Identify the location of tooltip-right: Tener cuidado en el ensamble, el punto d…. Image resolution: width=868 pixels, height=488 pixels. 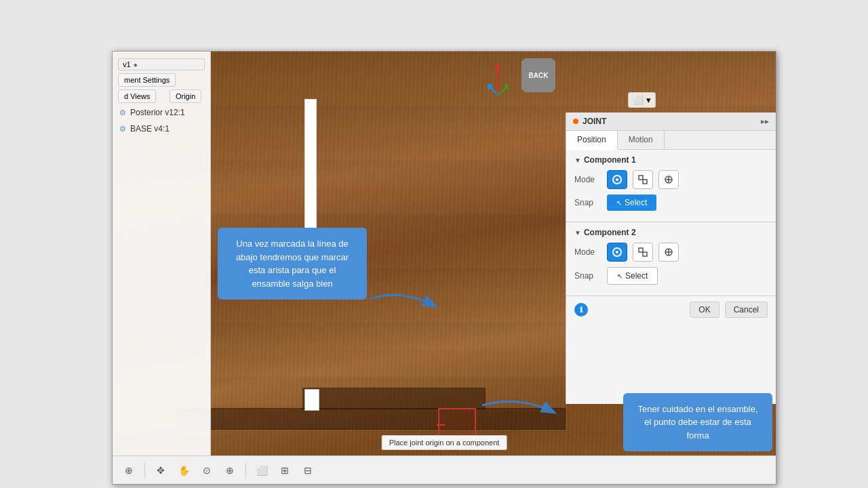
(698, 423).